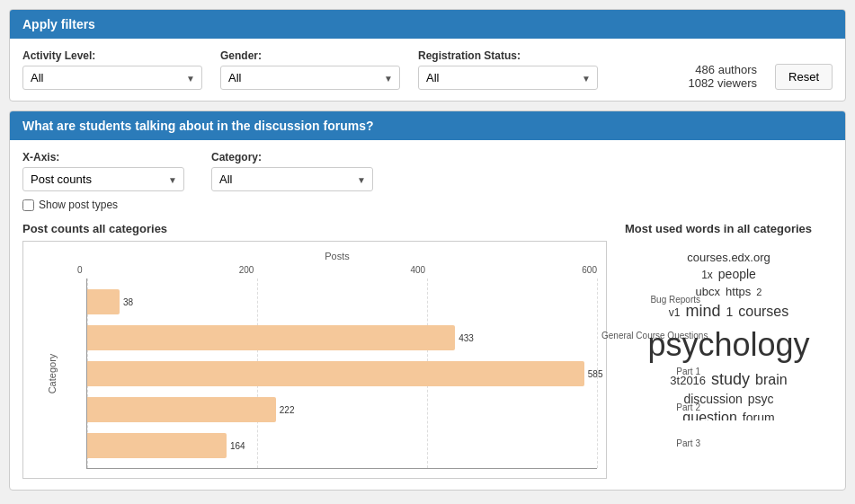 Image resolution: width=855 pixels, height=504 pixels. What do you see at coordinates (128, 302) in the screenshot?
I see `bar-value: 38` at bounding box center [128, 302].